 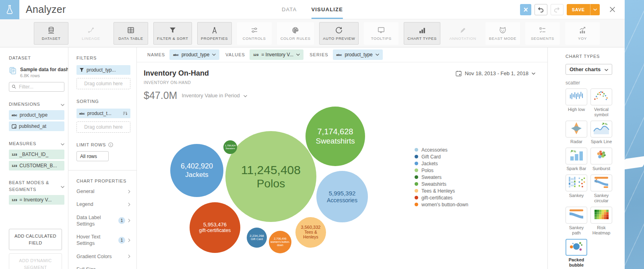 What do you see at coordinates (37, 144) in the screenshot?
I see `section-header-measures: MEASURES` at bounding box center [37, 144].